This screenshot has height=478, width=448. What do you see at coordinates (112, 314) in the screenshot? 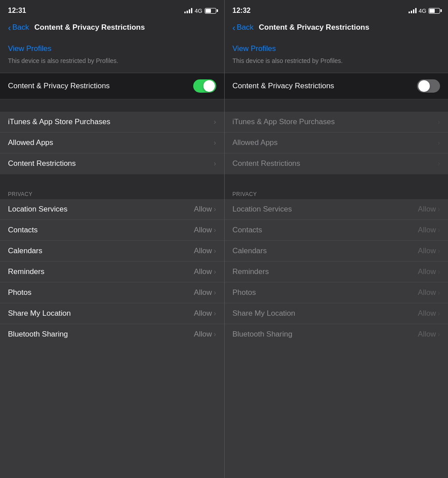
I see `left-share-location-item: Share My Location Allow ›` at bounding box center [112, 314].